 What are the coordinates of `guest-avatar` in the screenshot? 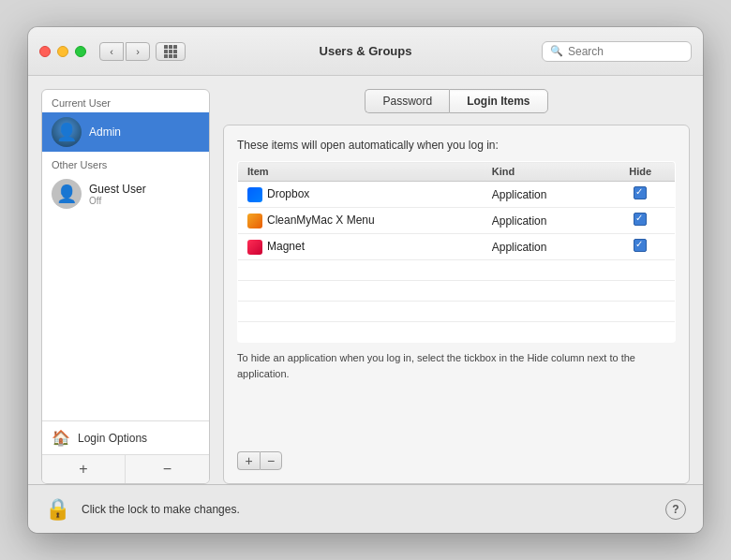 It's located at (67, 194).